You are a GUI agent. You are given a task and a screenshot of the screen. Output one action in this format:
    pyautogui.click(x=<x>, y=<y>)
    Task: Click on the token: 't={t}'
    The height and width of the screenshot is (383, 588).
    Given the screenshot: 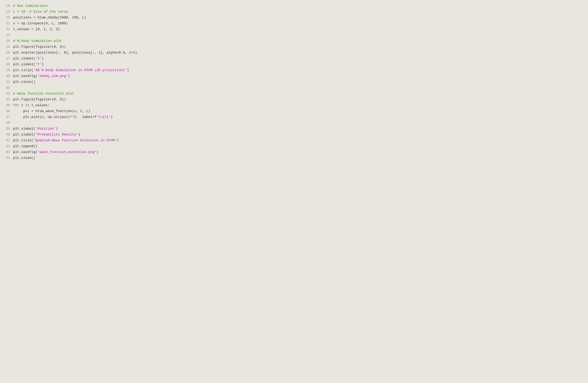 What is the action you would take?
    pyautogui.click(x=103, y=117)
    